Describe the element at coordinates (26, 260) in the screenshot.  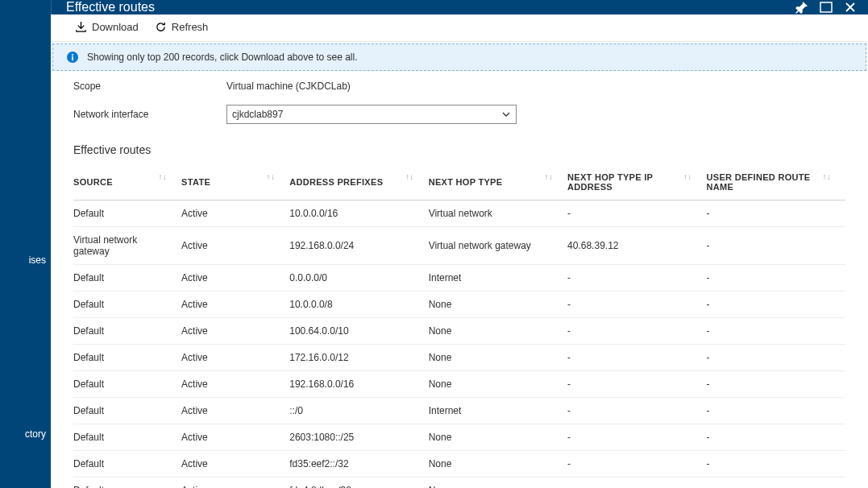
I see `nav-item-1: ises` at that location.